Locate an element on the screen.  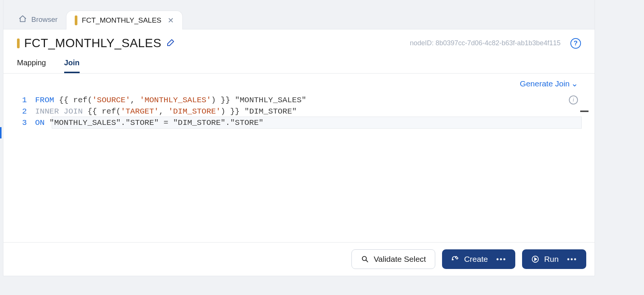
header-row: FCT_MONTHLY_SALES nodeID: 8b0397cc-7d06-… is located at coordinates (299, 40).